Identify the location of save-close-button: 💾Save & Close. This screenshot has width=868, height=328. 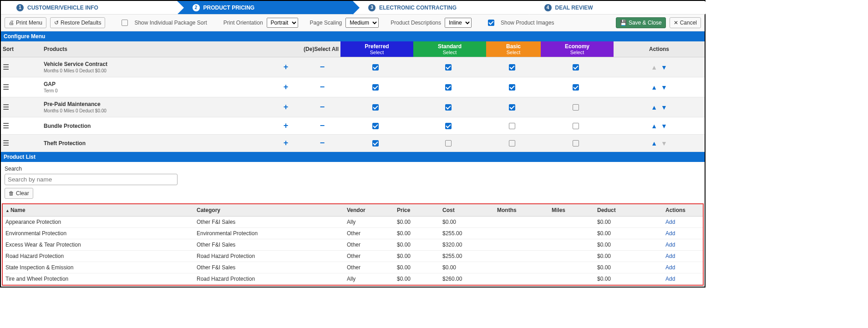
(641, 23).